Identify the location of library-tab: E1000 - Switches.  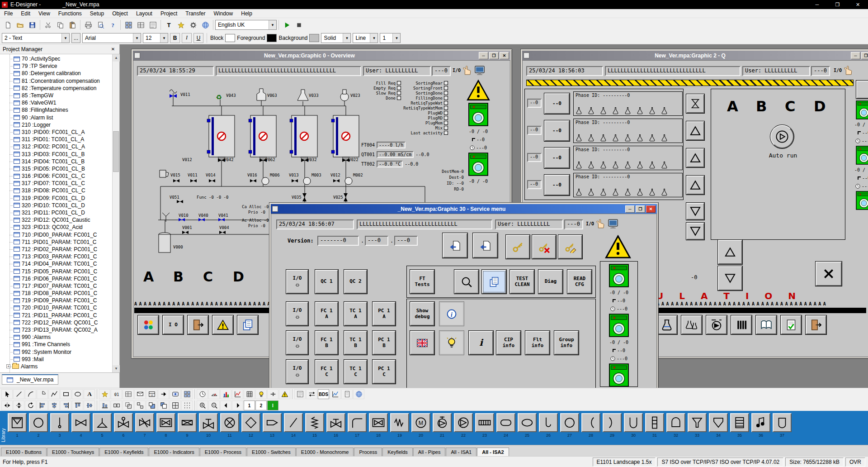
(271, 452).